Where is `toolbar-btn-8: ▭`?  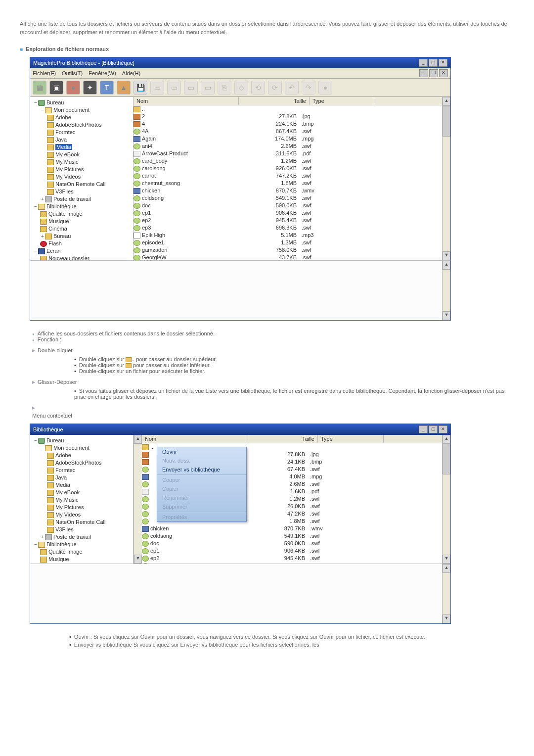 toolbar-btn-8: ▭ is located at coordinates (191, 88).